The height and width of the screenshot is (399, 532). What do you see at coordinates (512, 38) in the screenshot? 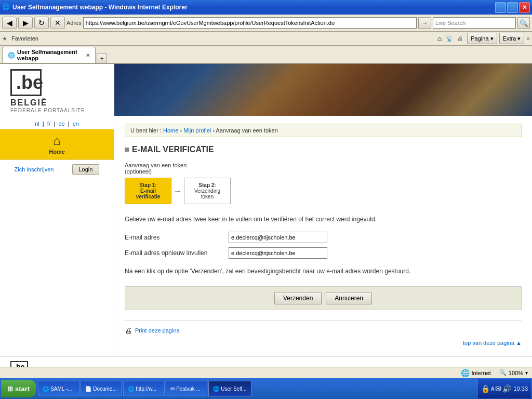
I see `extra-button: Extra ▾` at bounding box center [512, 38].